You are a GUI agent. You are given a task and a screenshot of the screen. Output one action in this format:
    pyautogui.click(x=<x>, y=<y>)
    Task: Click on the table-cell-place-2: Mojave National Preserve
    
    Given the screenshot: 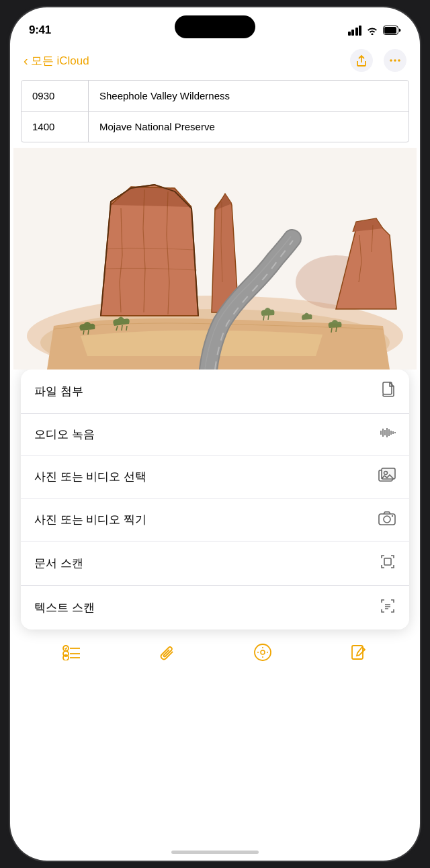 What is the action you would take?
    pyautogui.click(x=249, y=126)
    